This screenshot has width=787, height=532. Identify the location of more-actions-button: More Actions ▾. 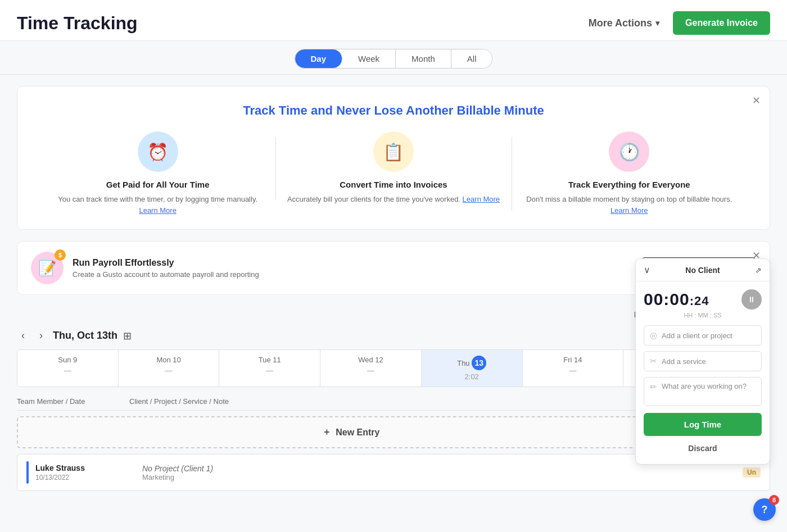
(624, 24).